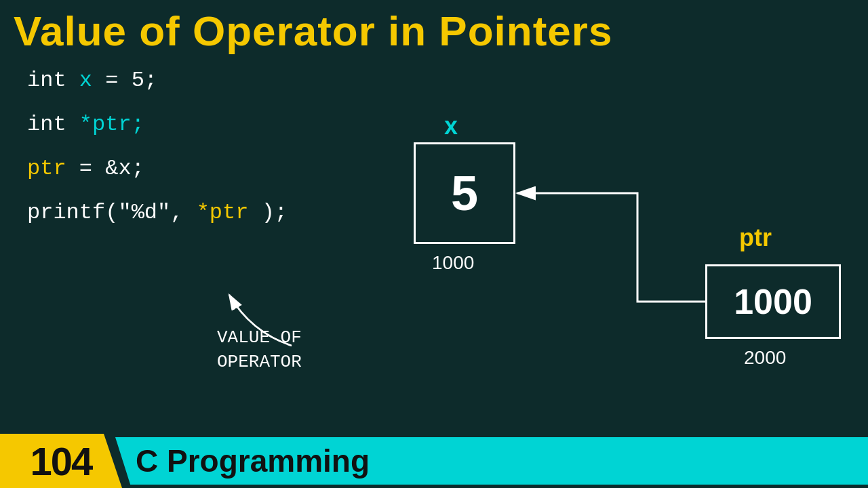 The height and width of the screenshot is (488, 868). What do you see at coordinates (132, 80) in the screenshot?
I see `code-assign-1: = 5;` at bounding box center [132, 80].